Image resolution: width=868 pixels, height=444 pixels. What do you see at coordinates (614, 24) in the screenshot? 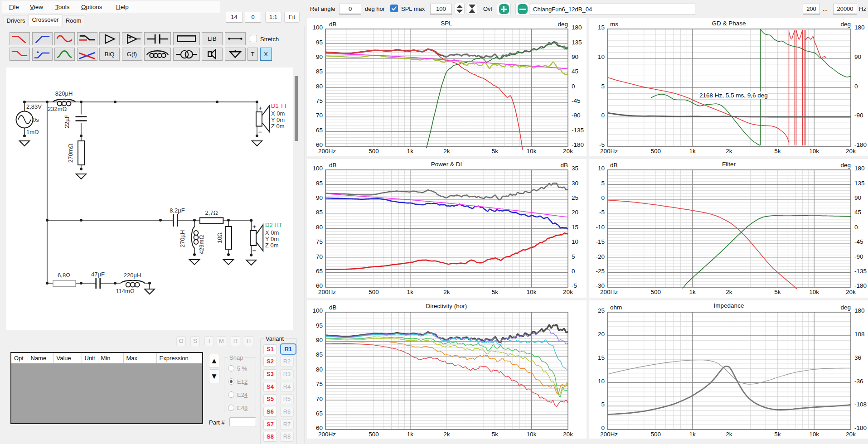
I see `svg-text: ms` at bounding box center [614, 24].